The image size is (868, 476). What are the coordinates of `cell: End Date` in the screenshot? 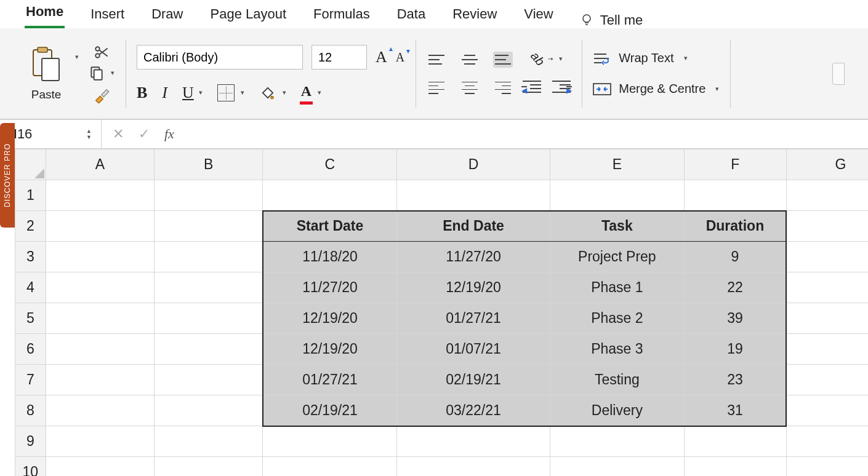 It's located at (474, 226).